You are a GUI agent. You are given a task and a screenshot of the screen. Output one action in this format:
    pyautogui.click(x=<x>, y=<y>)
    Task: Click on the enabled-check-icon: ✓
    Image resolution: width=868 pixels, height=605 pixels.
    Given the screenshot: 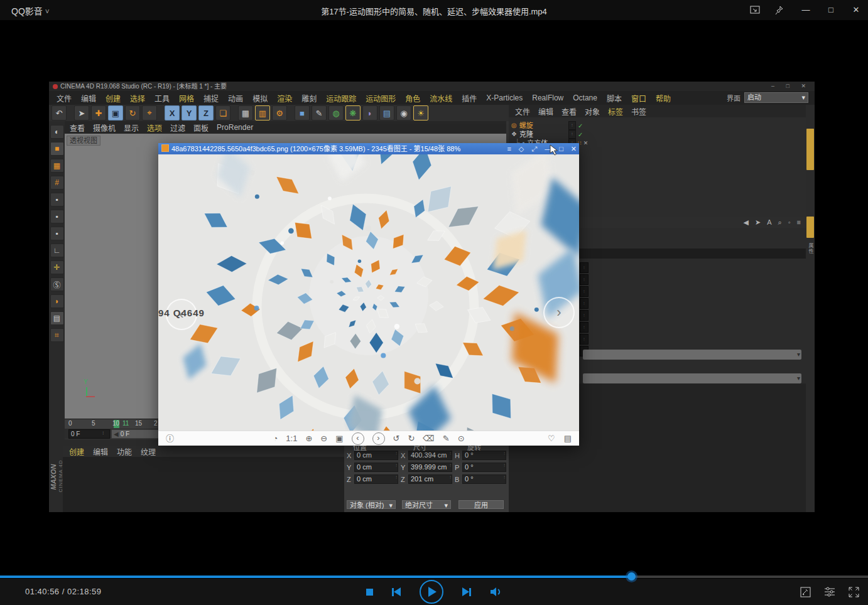 What is the action you would take?
    pyautogui.click(x=580, y=126)
    